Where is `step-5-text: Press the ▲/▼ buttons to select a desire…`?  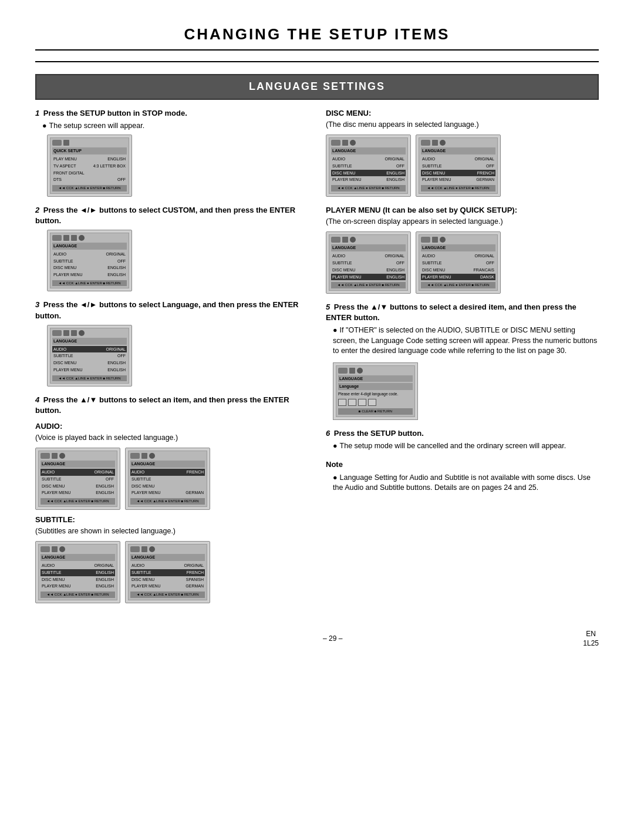
step-5-text: Press the ▲/▼ buttons to select a desire… is located at coordinates (451, 313).